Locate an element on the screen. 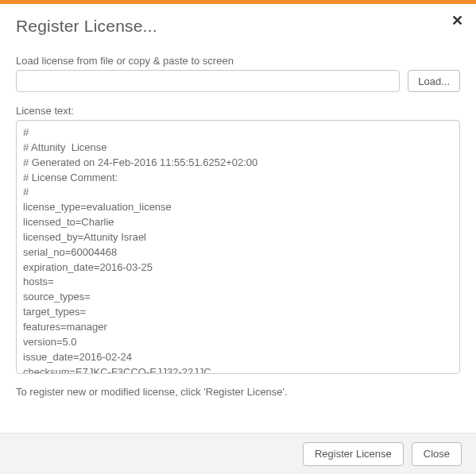 This screenshot has width=476, height=474. license-text-label: License text: is located at coordinates (238, 111).